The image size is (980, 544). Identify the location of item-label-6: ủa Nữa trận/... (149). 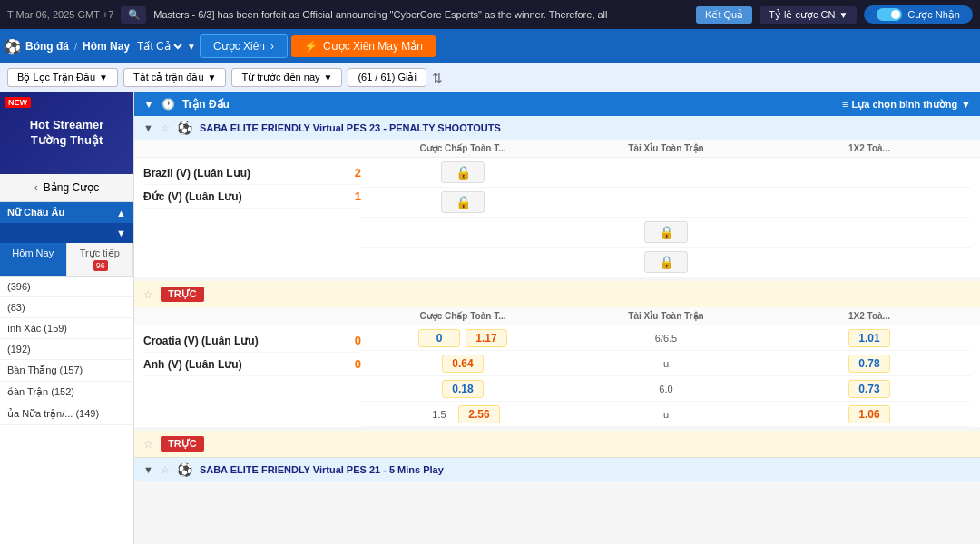
(53, 413).